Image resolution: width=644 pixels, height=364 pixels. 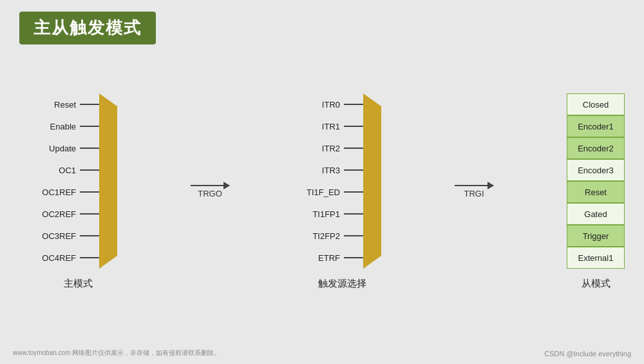 I want to click on input-label: ETRF, so click(x=321, y=258).